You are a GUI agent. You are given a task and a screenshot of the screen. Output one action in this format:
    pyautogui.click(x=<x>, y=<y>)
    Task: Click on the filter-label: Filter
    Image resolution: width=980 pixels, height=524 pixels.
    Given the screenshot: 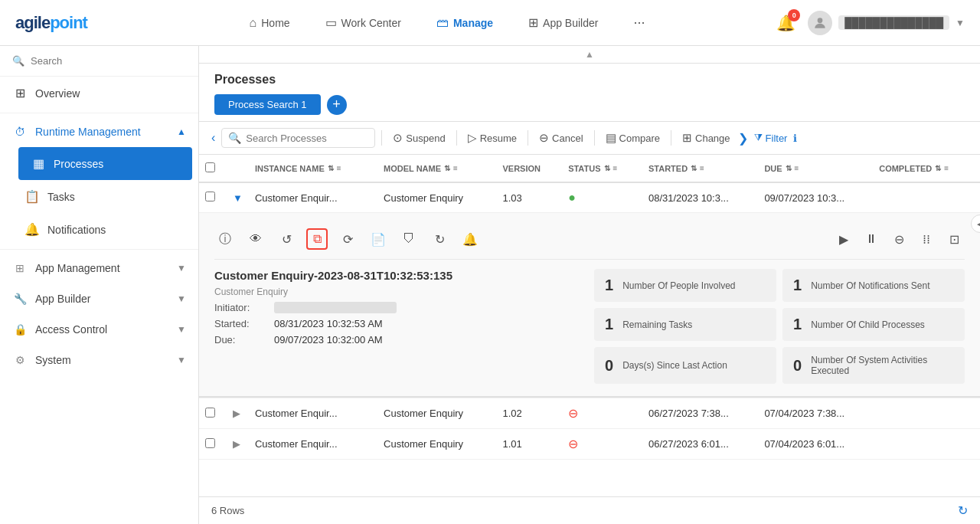 What is the action you would take?
    pyautogui.click(x=776, y=138)
    